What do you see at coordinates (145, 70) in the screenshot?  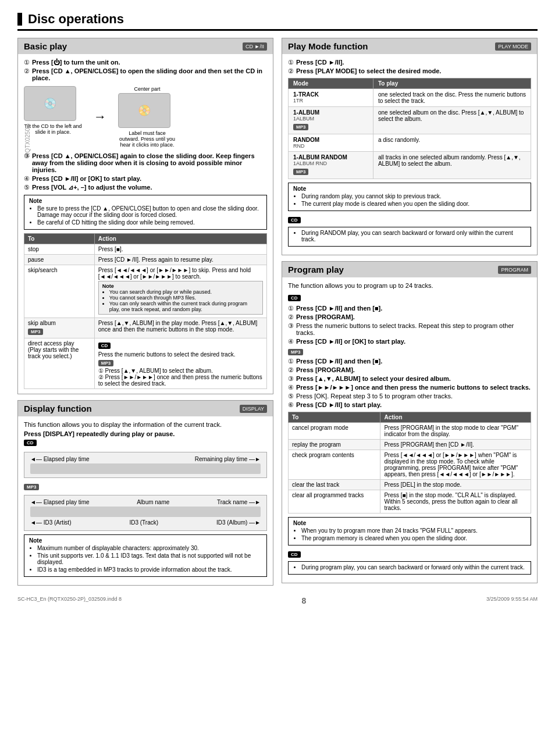 I see `basic-play-steps: ① Press [⏻] to turn the unit on. ② Press…` at bounding box center [145, 70].